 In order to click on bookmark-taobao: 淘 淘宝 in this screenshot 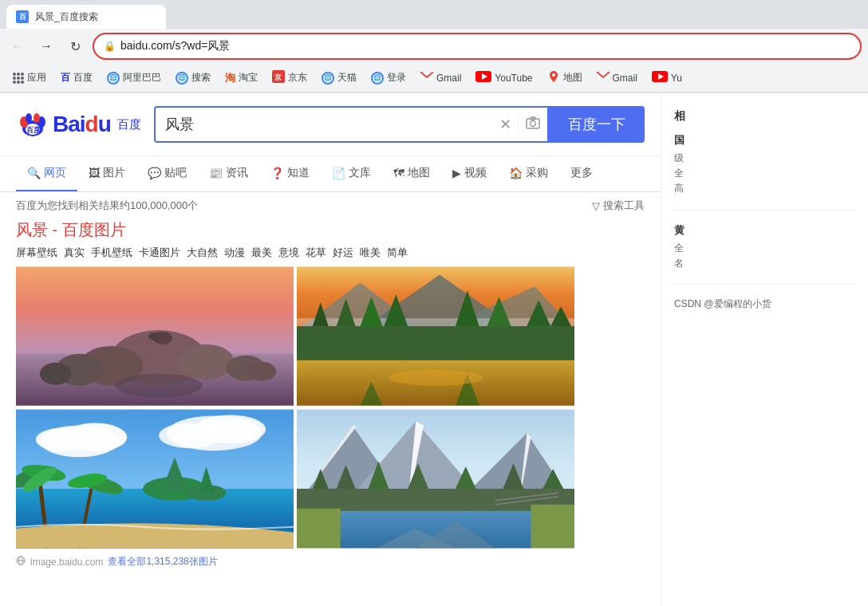, I will do `click(241, 78)`.